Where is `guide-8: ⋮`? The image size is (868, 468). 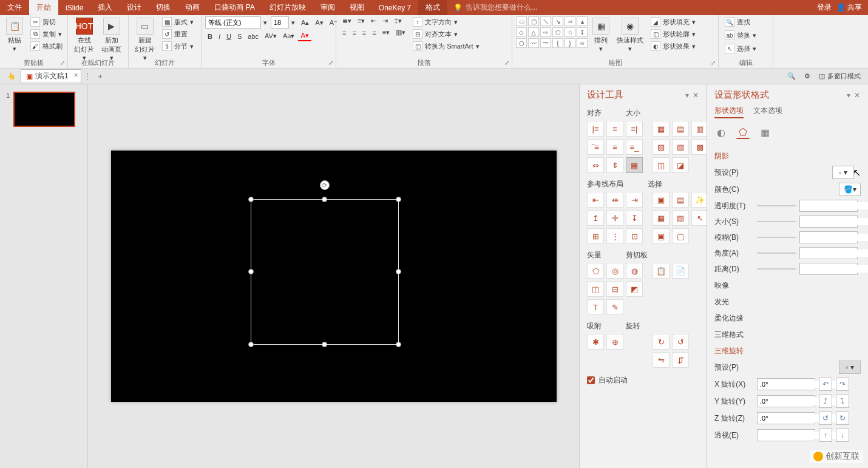
guide-8: ⋮ is located at coordinates (615, 236).